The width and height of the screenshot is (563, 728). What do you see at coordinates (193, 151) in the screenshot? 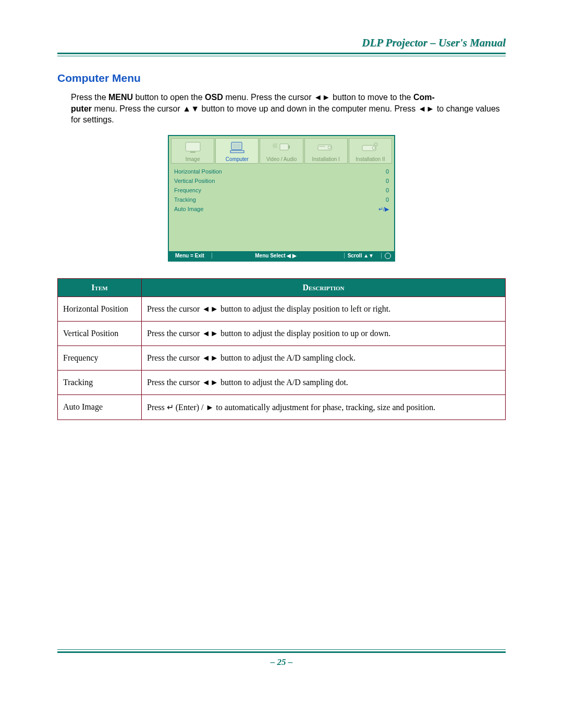
I see `osd-tab-image: Image` at bounding box center [193, 151].